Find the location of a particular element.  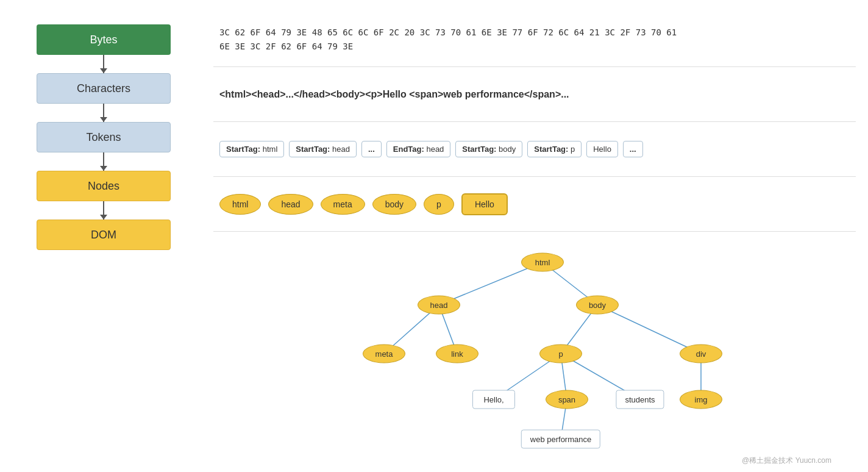

node-head: head is located at coordinates (290, 204).